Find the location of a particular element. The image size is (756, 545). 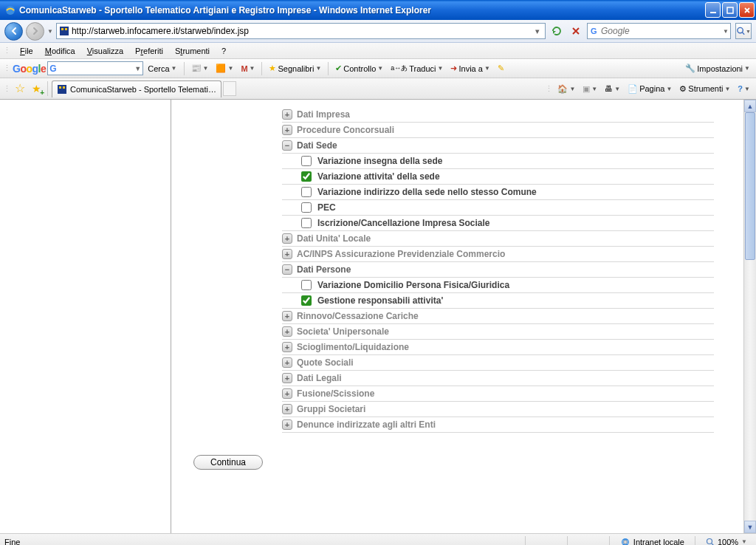

help-button: ?▼ is located at coordinates (744, 89).